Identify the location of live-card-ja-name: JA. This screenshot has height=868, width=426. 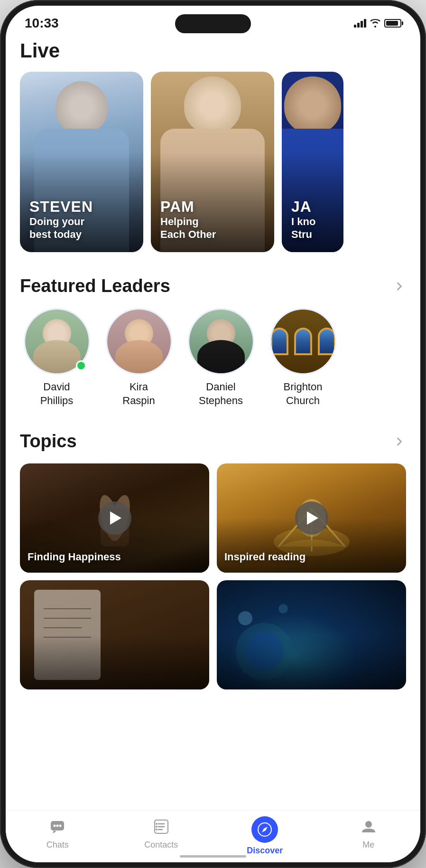
(313, 207).